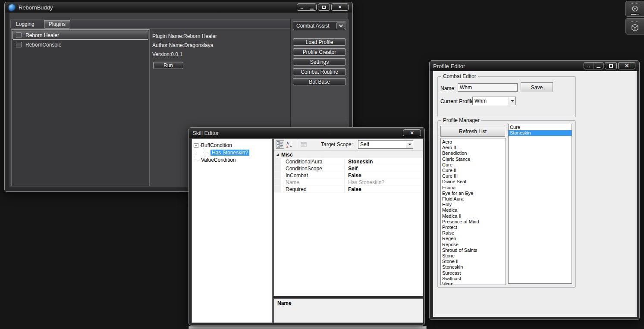 The width and height of the screenshot is (644, 329). What do you see at coordinates (341, 25) in the screenshot?
I see `chevron-down-icon` at bounding box center [341, 25].